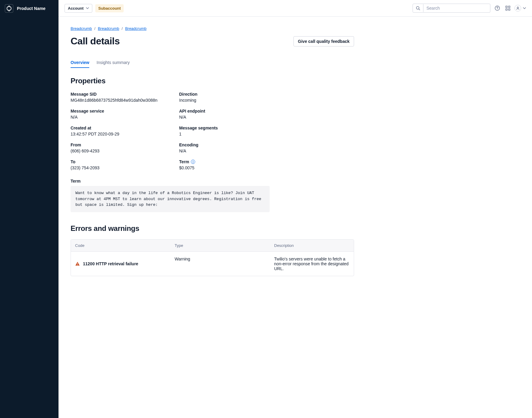  I want to click on prop-from: From (606) 609-4293, so click(122, 148).